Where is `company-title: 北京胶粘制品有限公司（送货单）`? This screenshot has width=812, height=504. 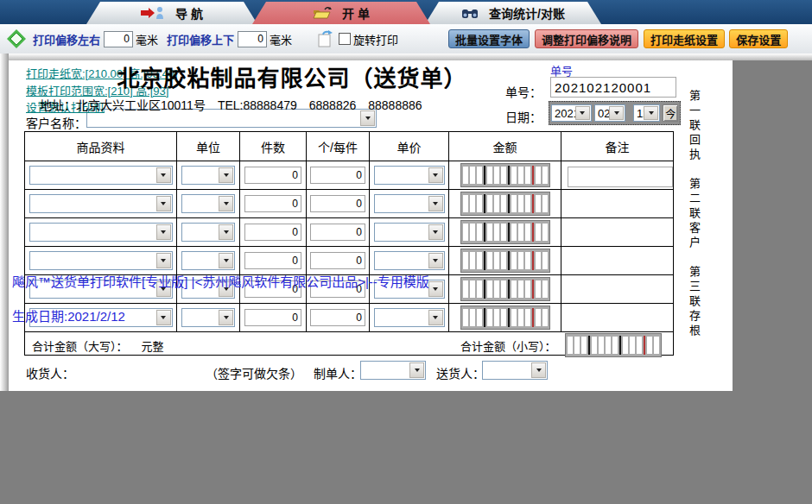 company-title: 北京胶粘制品有限公司（送货单） is located at coordinates (292, 76).